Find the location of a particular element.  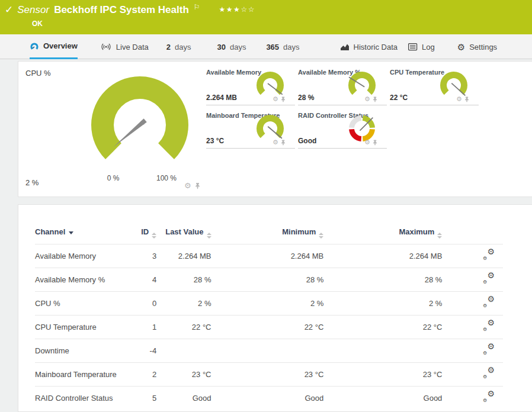

tab-log: Log is located at coordinates (422, 47).